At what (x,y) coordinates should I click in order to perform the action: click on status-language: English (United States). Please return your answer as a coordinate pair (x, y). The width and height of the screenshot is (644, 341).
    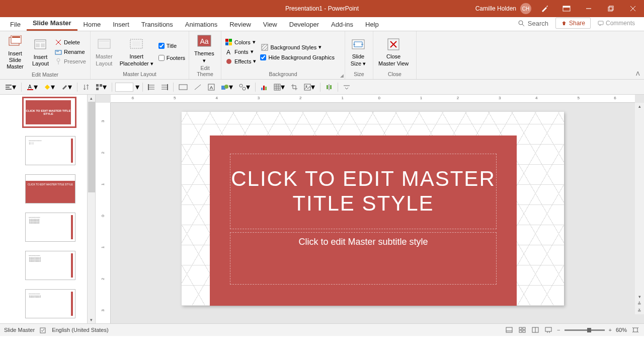
    Looking at the image, I should click on (80, 330).